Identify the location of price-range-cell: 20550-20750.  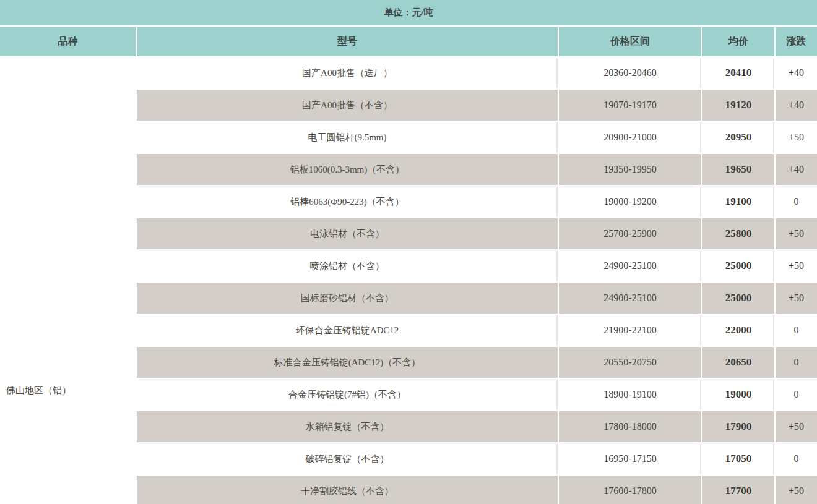
(630, 362).